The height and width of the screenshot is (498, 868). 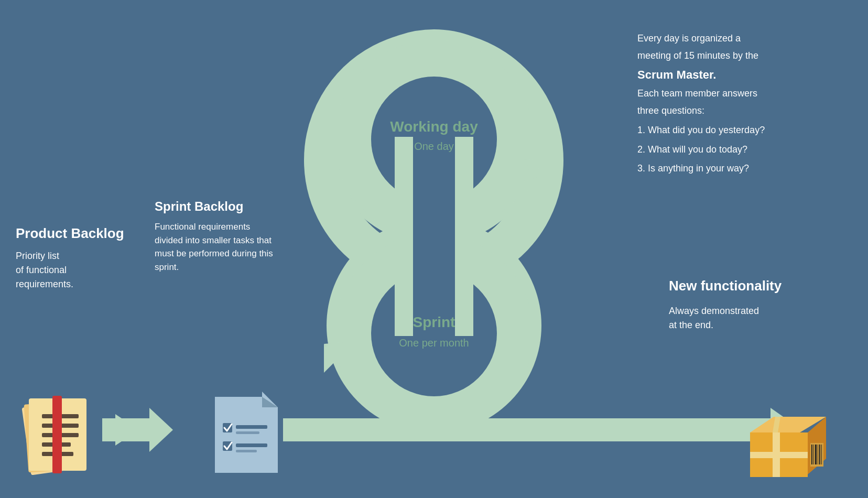 What do you see at coordinates (732, 56) in the screenshot?
I see `top-right-line2: meeting of 15 minutes by the` at bounding box center [732, 56].